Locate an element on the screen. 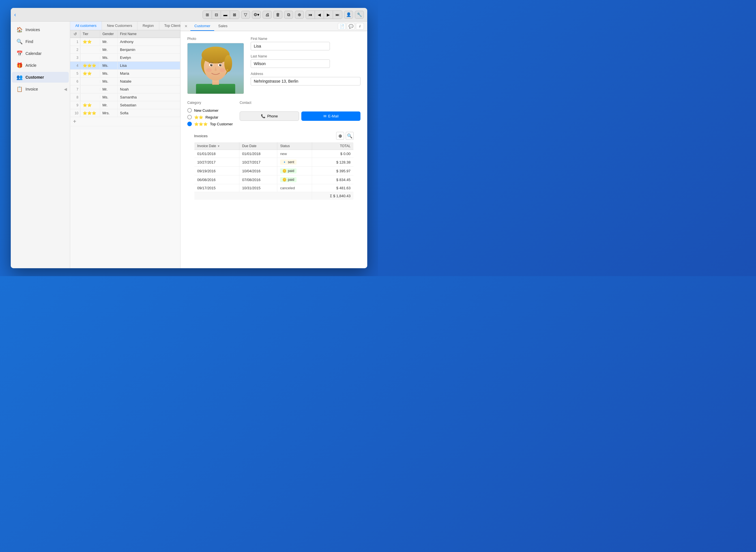 The image size is (756, 552). table-row: 8 Ms. Samantha is located at coordinates (125, 97).